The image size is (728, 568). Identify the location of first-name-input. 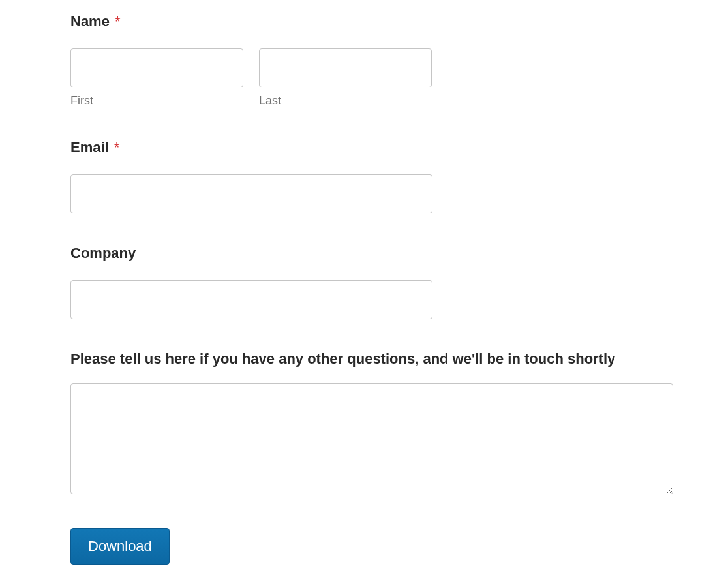
(157, 68).